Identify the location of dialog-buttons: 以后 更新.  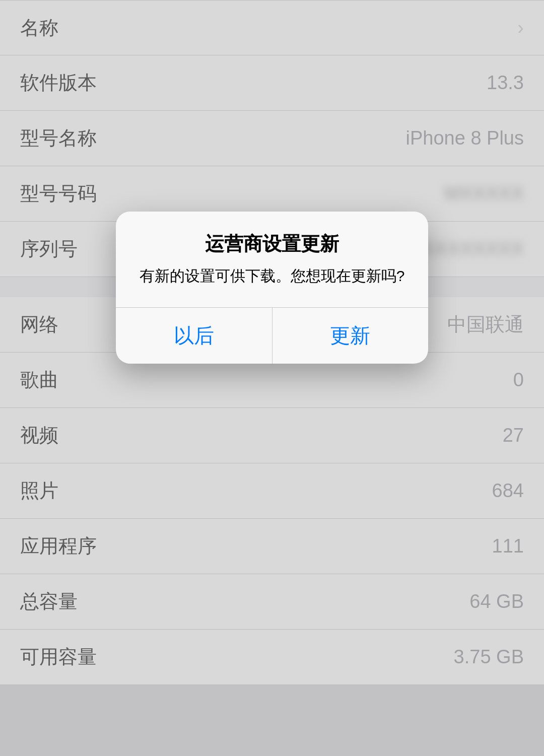
(272, 335).